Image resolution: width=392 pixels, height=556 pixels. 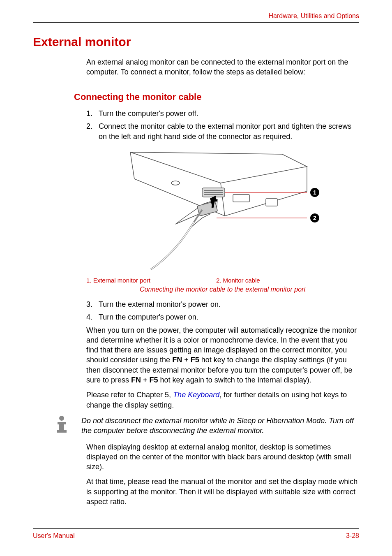 What do you see at coordinates (315, 192) in the screenshot?
I see `callout-1: 1` at bounding box center [315, 192].